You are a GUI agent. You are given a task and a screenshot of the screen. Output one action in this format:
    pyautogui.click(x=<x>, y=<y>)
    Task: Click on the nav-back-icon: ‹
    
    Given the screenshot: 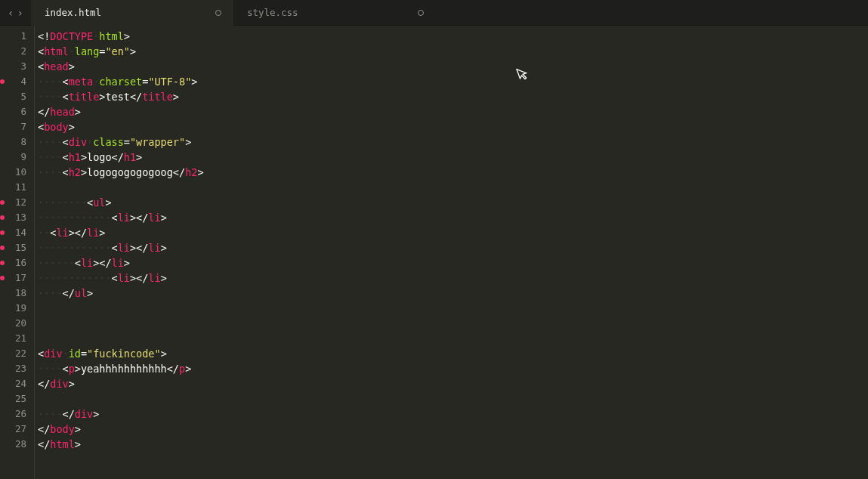 What is the action you would take?
    pyautogui.click(x=11, y=13)
    